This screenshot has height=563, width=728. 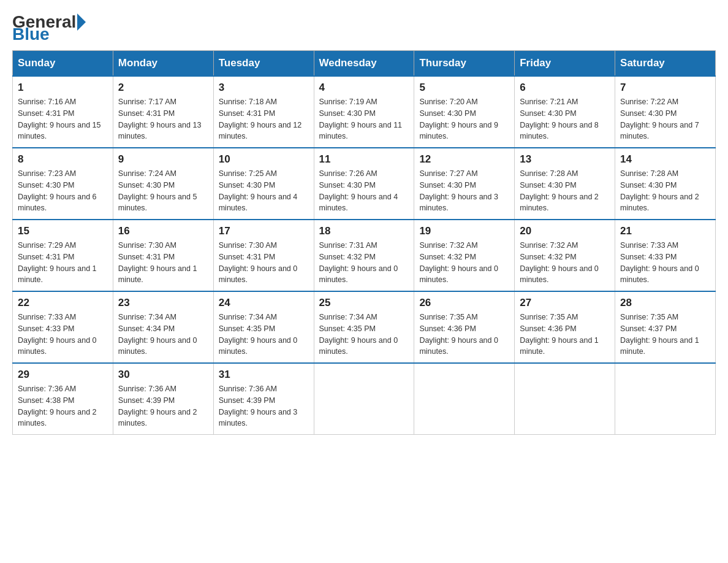 I want to click on day-number: 3, so click(x=264, y=88).